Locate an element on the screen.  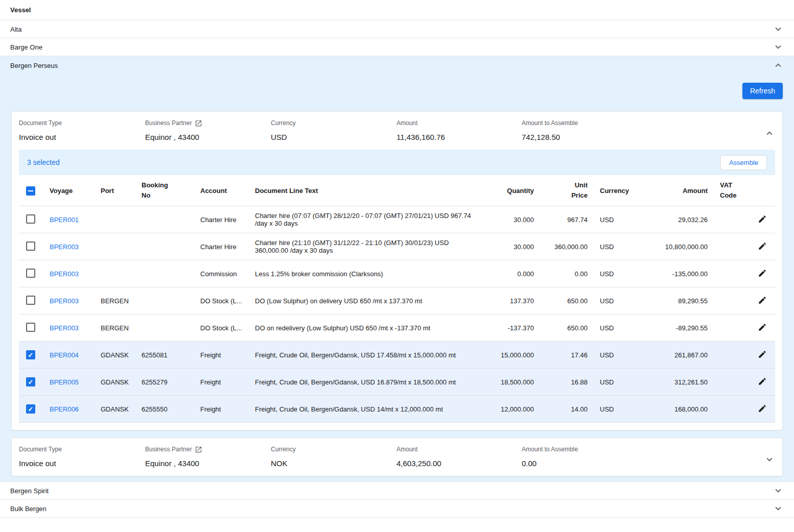
col-header-unit-price: Unit Price is located at coordinates (567, 191).